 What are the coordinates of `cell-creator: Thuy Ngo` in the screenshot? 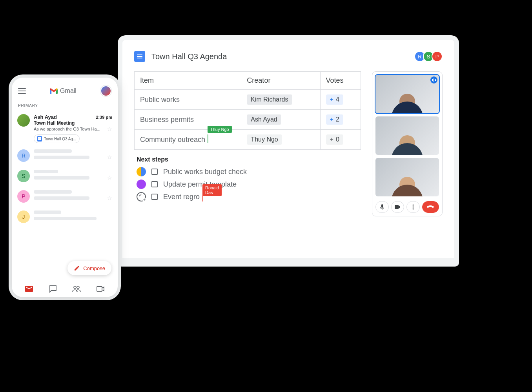 It's located at (281, 140).